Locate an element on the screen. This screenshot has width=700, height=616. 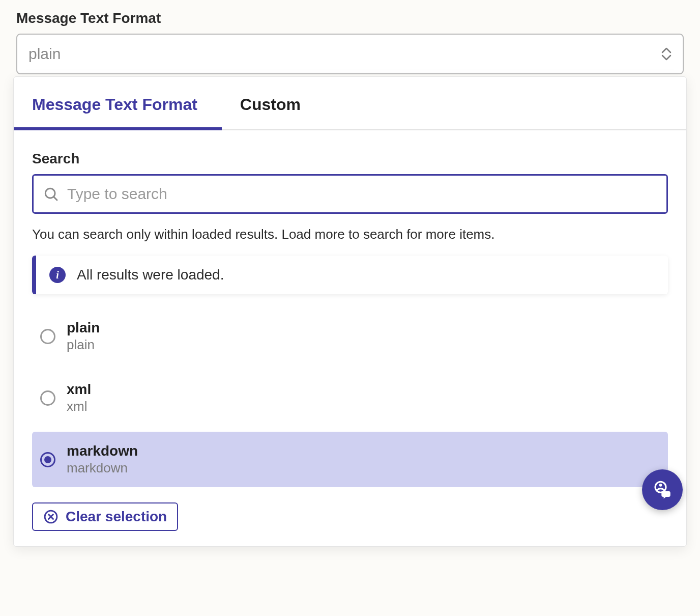
option-plain: plain plain is located at coordinates (350, 336).